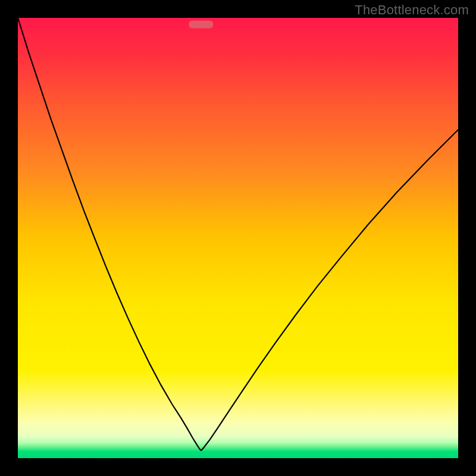  I want to click on bottom-marker, so click(201, 25).